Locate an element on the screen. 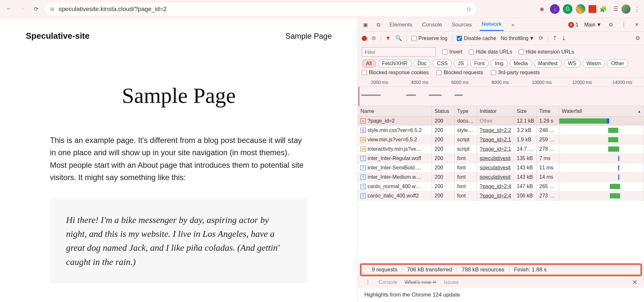  search-icon: 🔍 is located at coordinates (399, 38).